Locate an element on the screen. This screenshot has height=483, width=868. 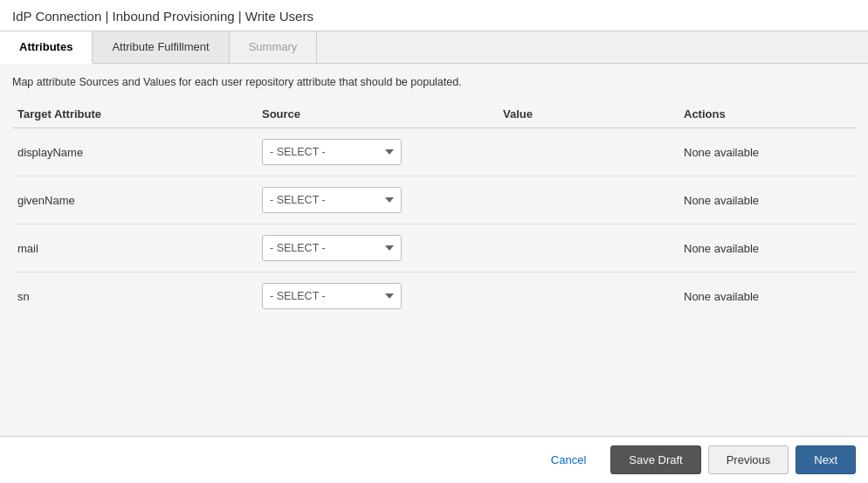
tab-summary: Summary is located at coordinates (274, 47).